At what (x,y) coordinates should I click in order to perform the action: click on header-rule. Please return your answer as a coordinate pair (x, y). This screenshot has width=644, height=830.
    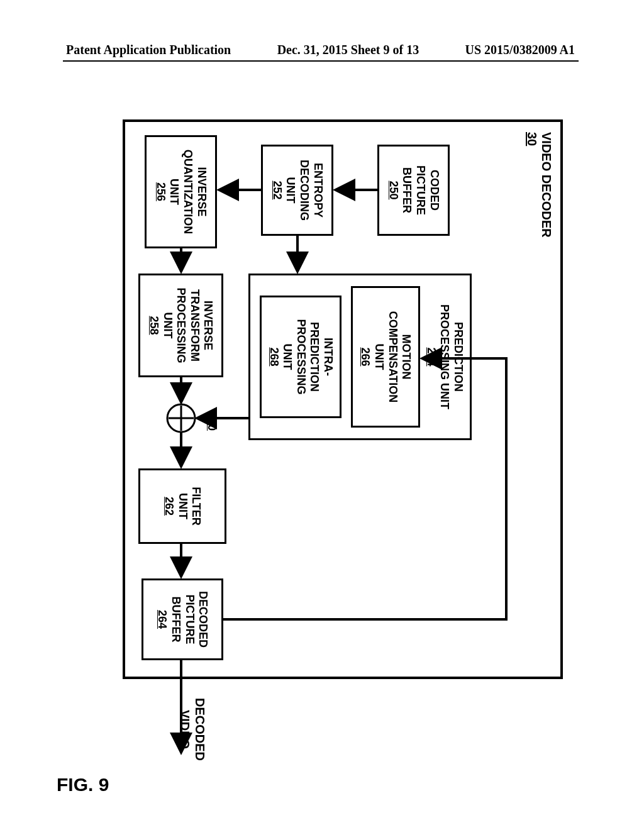
    Looking at the image, I should click on (321, 61).